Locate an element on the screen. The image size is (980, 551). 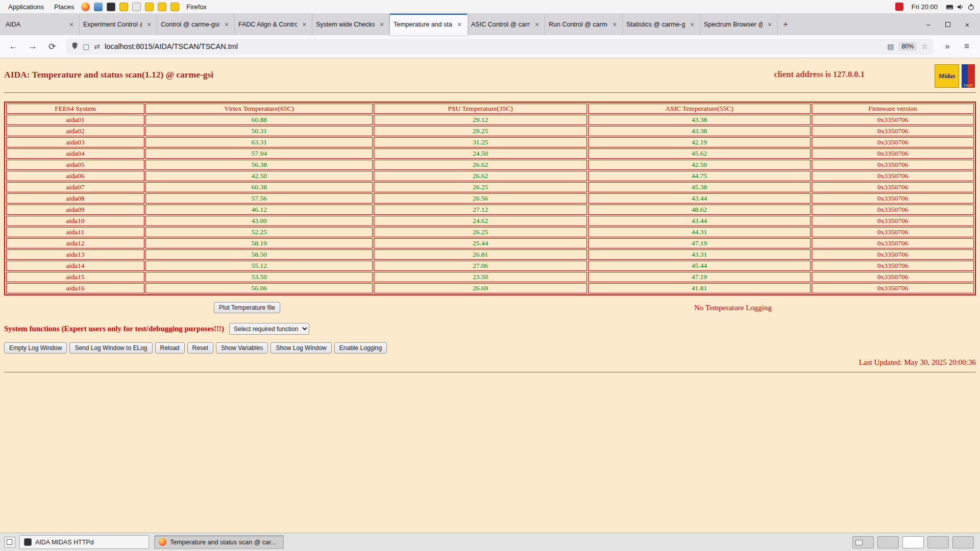
cell-system: aida02 is located at coordinates (76, 131).